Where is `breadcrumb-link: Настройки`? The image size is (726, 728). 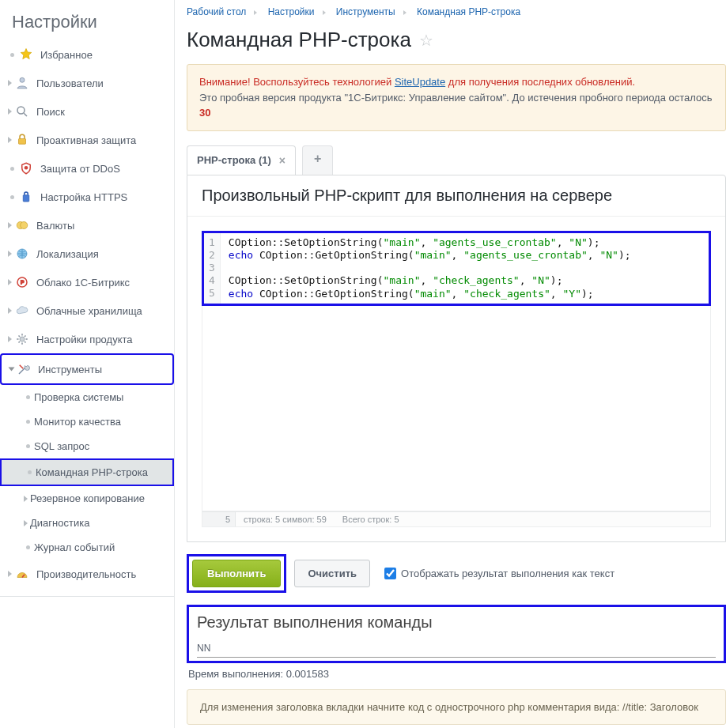 breadcrumb-link: Настройки is located at coordinates (291, 12).